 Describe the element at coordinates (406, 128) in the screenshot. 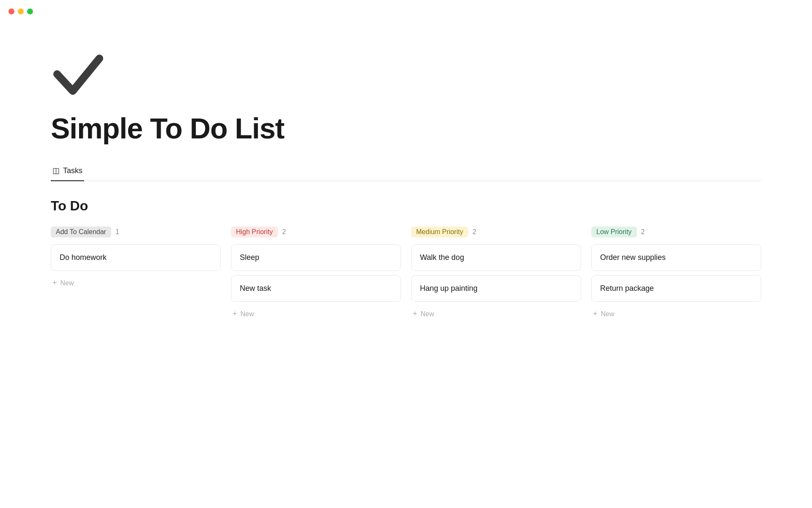

I see `page-title: Simple To Do List` at that location.